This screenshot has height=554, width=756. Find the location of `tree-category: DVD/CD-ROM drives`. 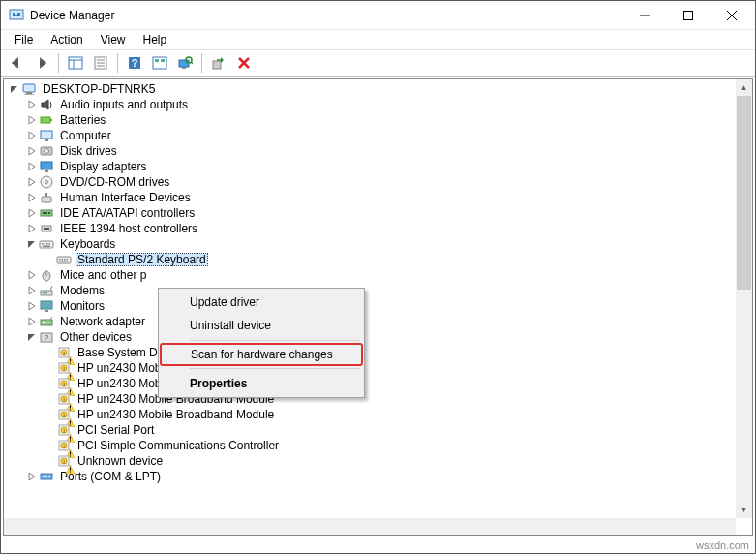

tree-category: DVD/CD-ROM drives is located at coordinates (370, 182).